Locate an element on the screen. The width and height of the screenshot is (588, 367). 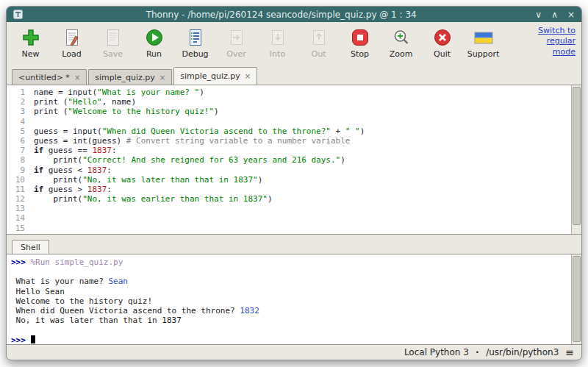
toolbar-button-zoom: Zoom is located at coordinates (401, 42).